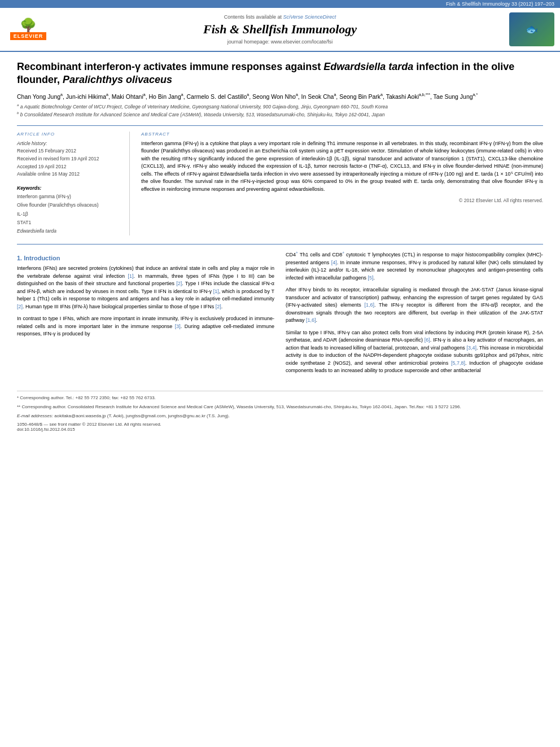  What do you see at coordinates (29, 188) in the screenshot?
I see `keywords-label: Keywords:` at bounding box center [29, 188].